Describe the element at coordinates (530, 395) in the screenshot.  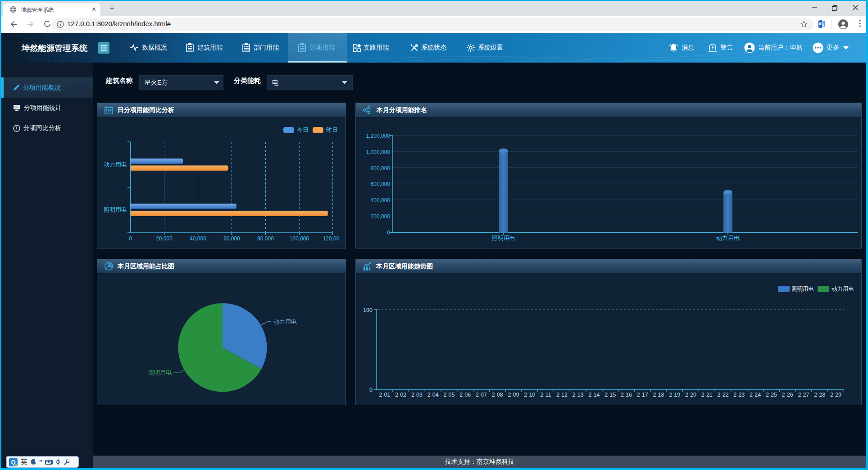
I see `svg-text: 2-10` at that location.